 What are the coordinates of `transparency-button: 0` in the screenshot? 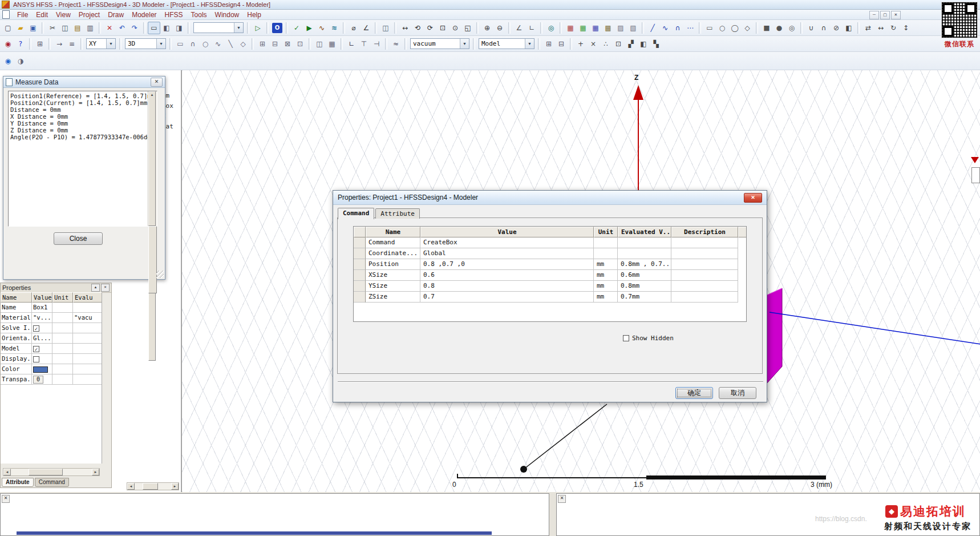 It's located at (38, 380).